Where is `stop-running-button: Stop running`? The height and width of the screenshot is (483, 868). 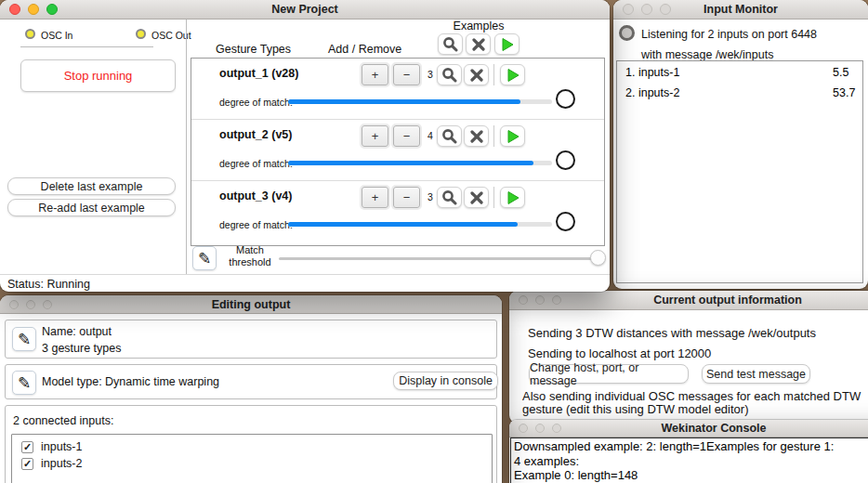 stop-running-button: Stop running is located at coordinates (99, 76).